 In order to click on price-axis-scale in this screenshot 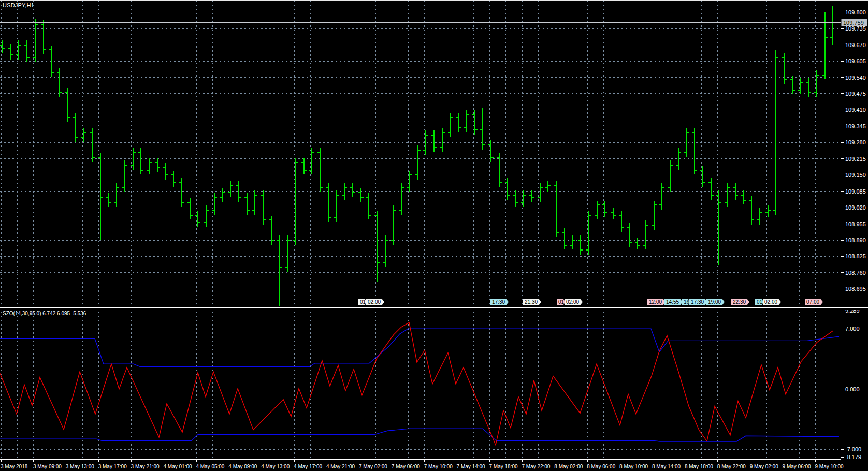, I will do `click(855, 230)`.